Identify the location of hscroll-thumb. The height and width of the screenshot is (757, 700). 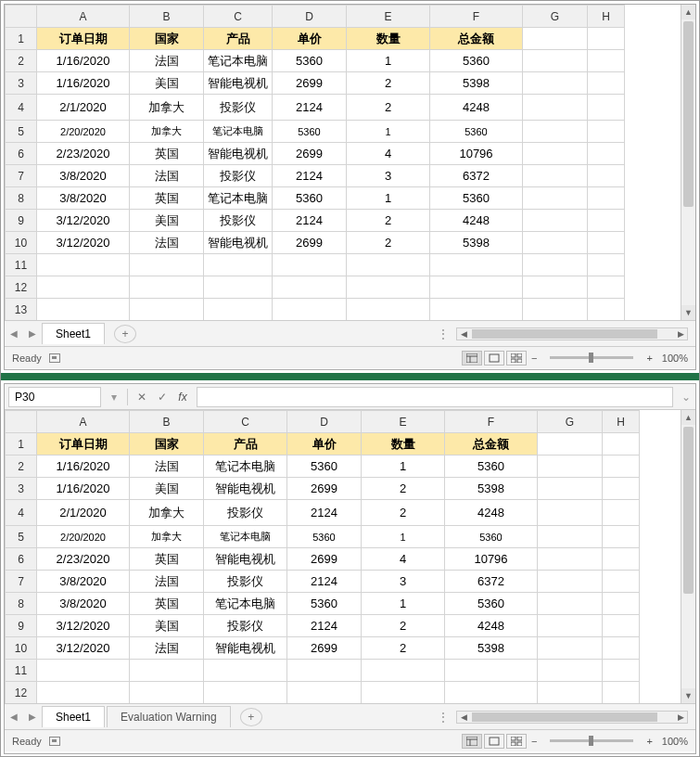
(565, 334).